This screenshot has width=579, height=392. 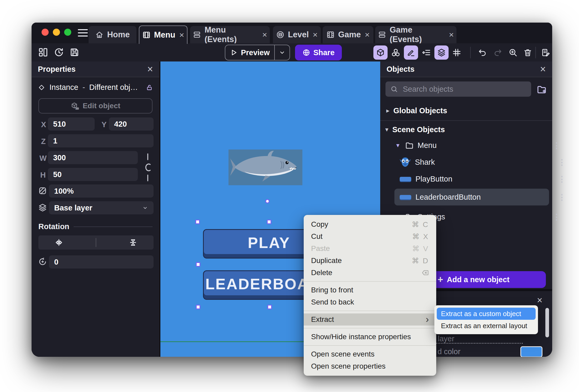 What do you see at coordinates (270, 307) in the screenshot?
I see `selection-handle-bottom-center` at bounding box center [270, 307].